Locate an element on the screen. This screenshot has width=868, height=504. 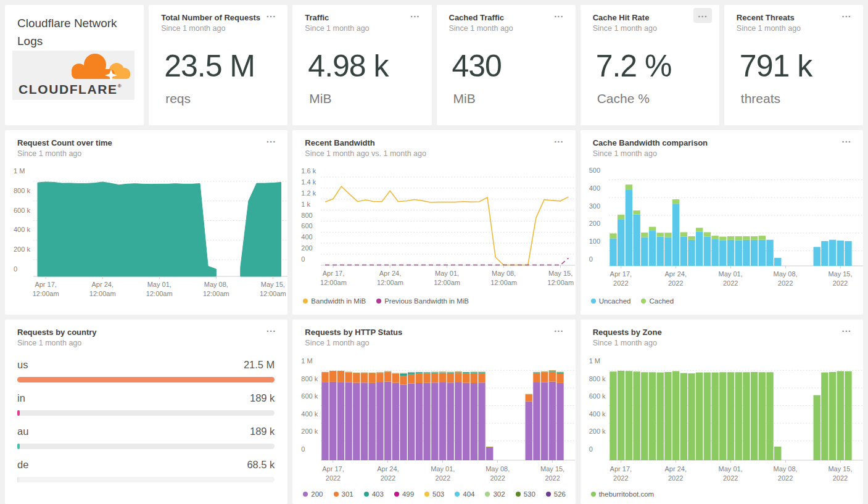
legend-label: 526 is located at coordinates (560, 494).